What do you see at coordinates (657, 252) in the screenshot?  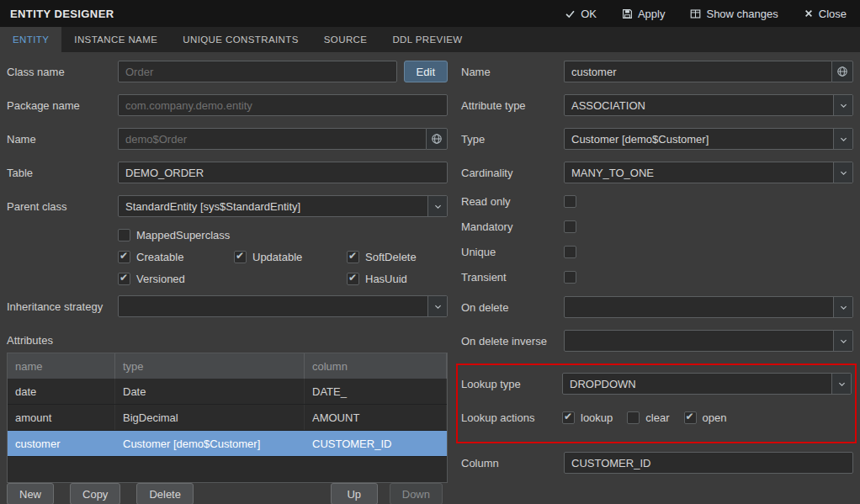 I see `field-unique: Unique` at bounding box center [657, 252].